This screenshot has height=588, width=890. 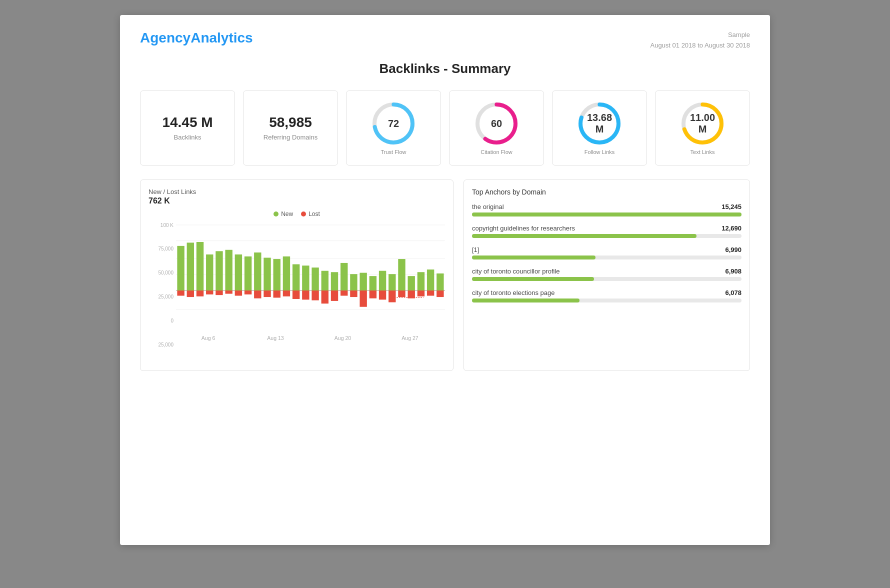 I want to click on x-axis-label: Aug 6, so click(x=208, y=338).